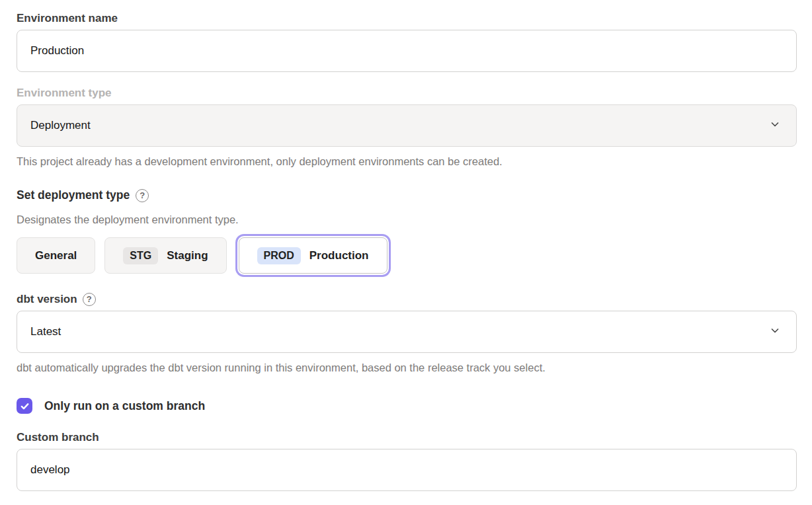  I want to click on custom-branch-checkbox, so click(24, 406).